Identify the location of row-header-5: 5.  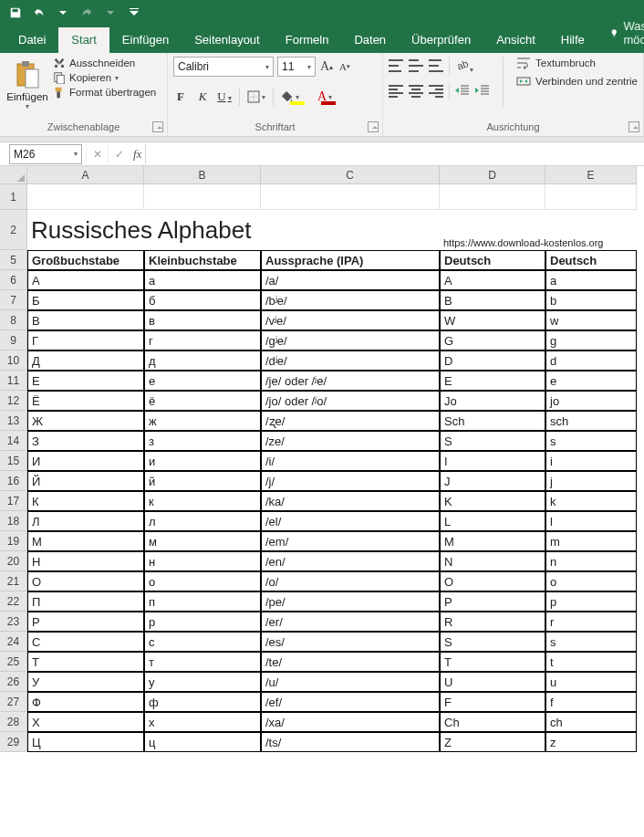
(14, 260).